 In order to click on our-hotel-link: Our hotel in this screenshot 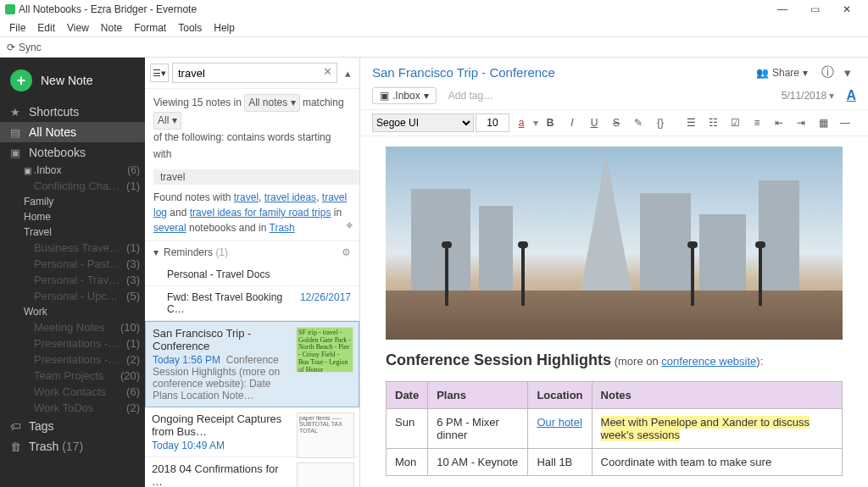, I will do `click(559, 422)`.